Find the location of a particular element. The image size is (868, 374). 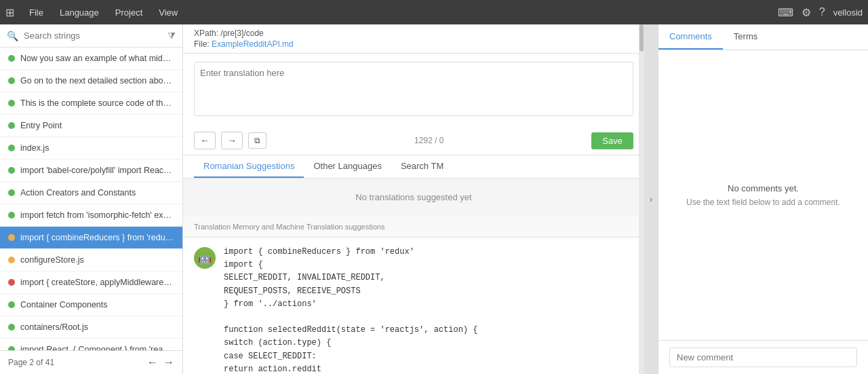

code-line-10: return action.reddit is located at coordinates (429, 369).